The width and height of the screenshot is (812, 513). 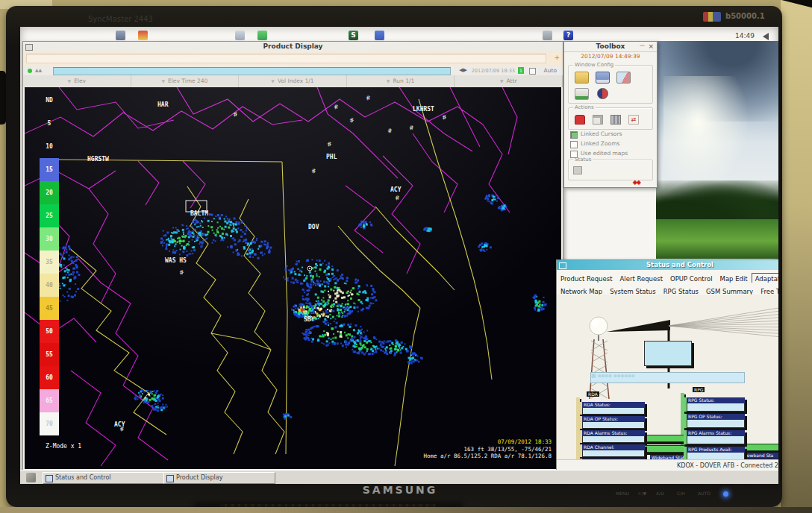 I want to click on app-grid-icon, so click(x=121, y=36).